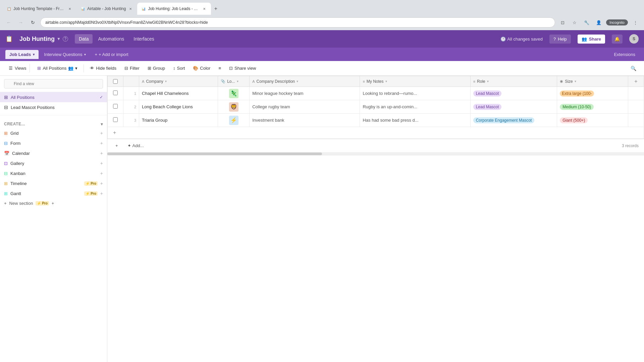  I want to click on create-calendar: 📅 Calendar +, so click(54, 153).